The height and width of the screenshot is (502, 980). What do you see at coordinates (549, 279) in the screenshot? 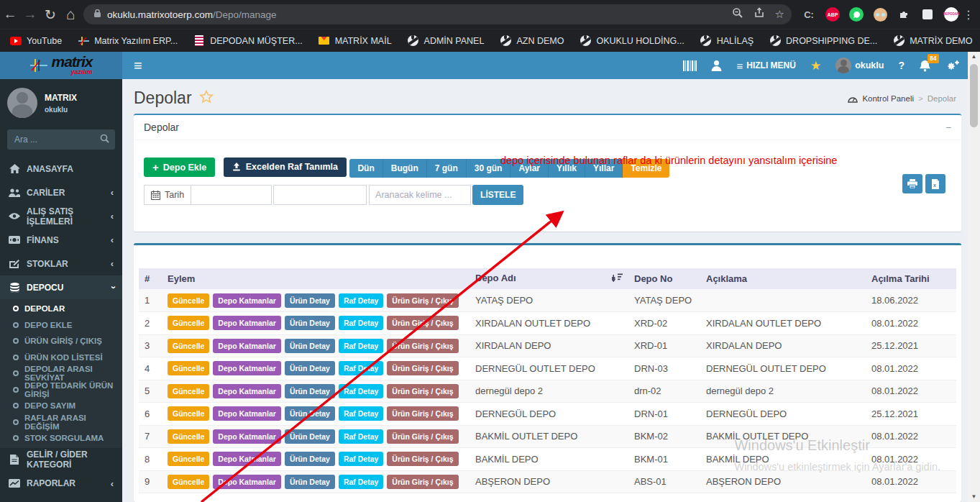
I see `column-header-depo-ad-: Depo Adı` at bounding box center [549, 279].